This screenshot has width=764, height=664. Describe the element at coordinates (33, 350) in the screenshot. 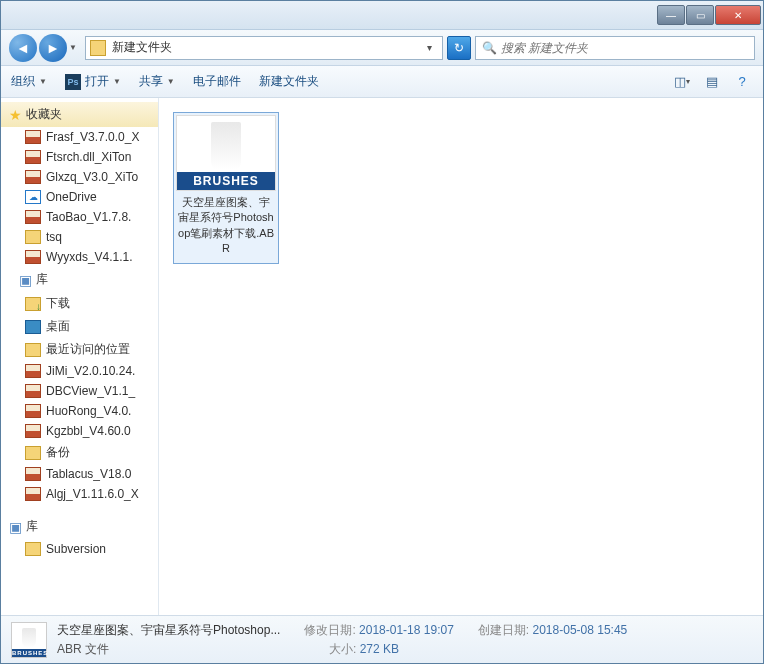

I see `loc-icon` at that location.